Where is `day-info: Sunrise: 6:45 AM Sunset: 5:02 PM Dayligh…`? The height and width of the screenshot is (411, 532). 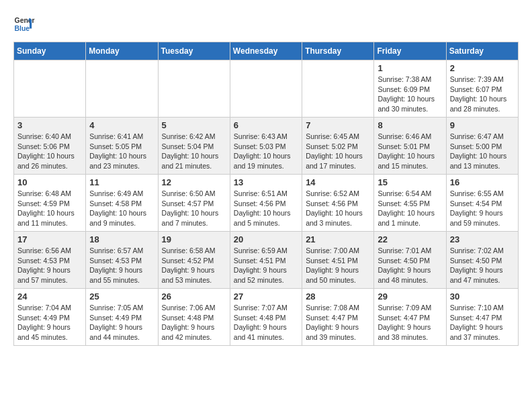
day-info: Sunrise: 6:45 AM Sunset: 5:02 PM Dayligh… is located at coordinates (338, 152).